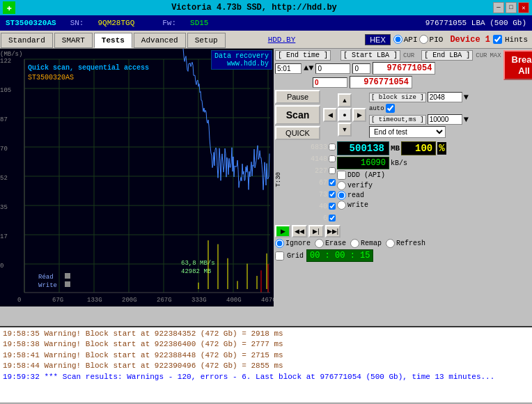 The width and height of the screenshot is (532, 404). What do you see at coordinates (292, 195) in the screenshot?
I see `bar-label: 3,0s` at bounding box center [292, 195].